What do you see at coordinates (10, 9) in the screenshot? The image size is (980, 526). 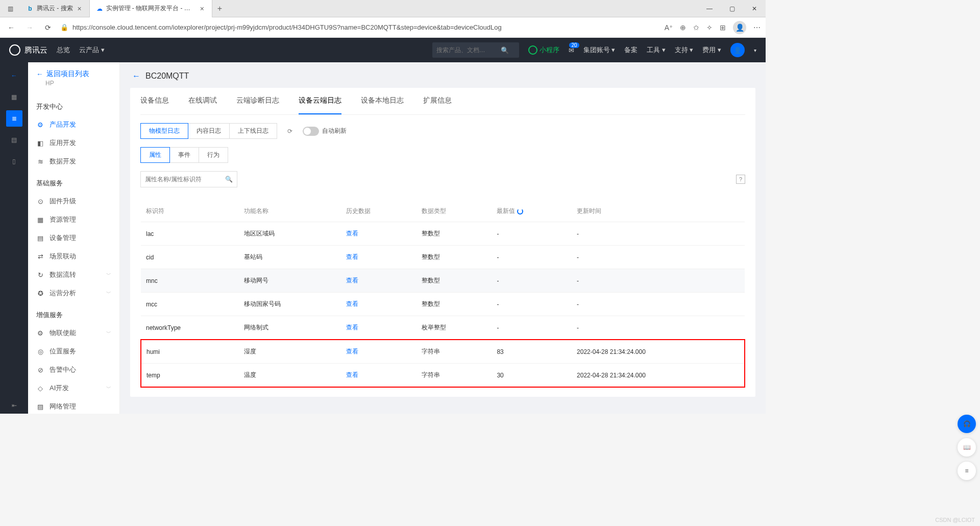 I see `tabs-icon: ▥` at bounding box center [10, 9].